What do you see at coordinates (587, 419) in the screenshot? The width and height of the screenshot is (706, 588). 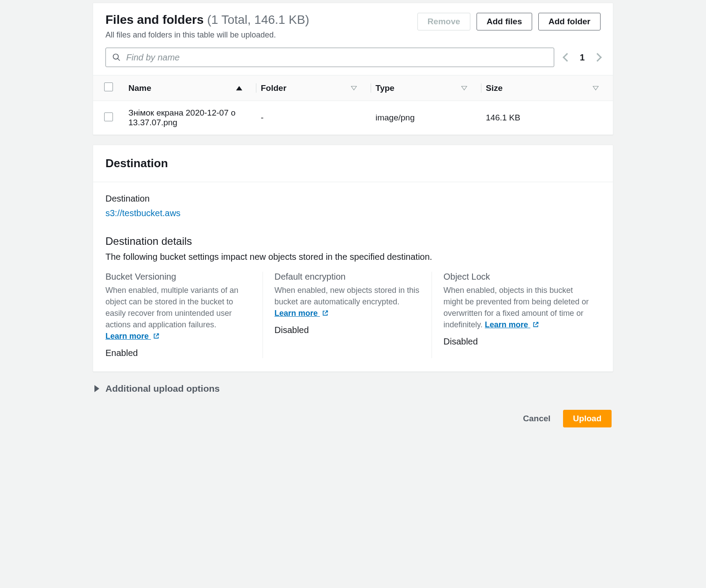 I see `upload-button: Upload` at bounding box center [587, 419].